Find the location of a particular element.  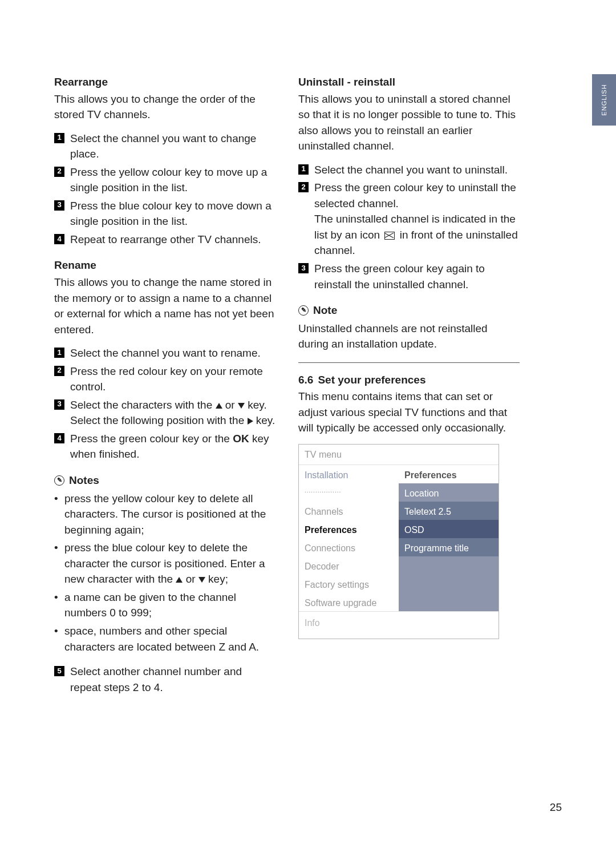

rename-steps: 1Select the channel you want to rename. … is located at coordinates (165, 404).